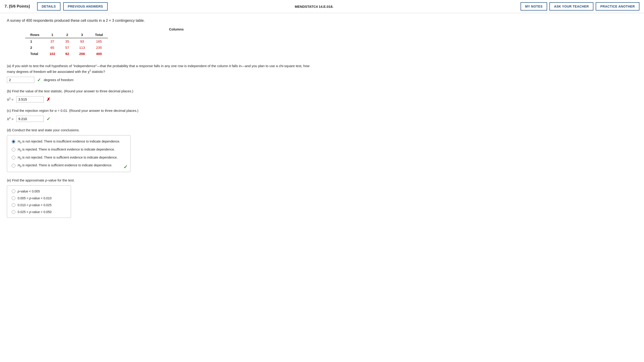 The image size is (644, 362). What do you see at coordinates (68, 158) in the screenshot?
I see `part-d-label-3: H0 is not rejected. There is sufficient …` at bounding box center [68, 158].